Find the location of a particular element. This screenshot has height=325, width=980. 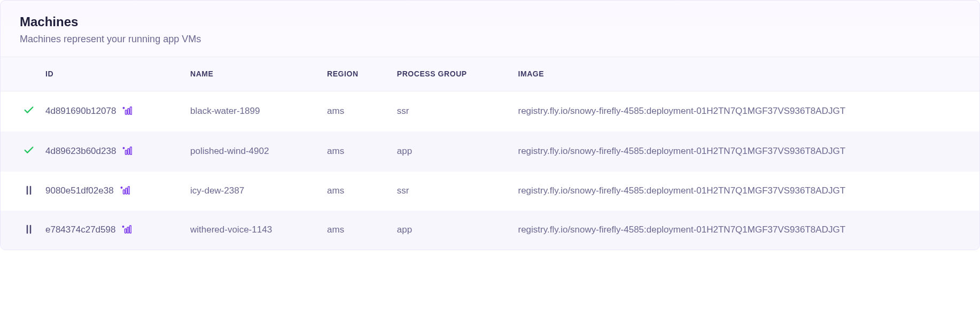

col-id: ID is located at coordinates (107, 74).